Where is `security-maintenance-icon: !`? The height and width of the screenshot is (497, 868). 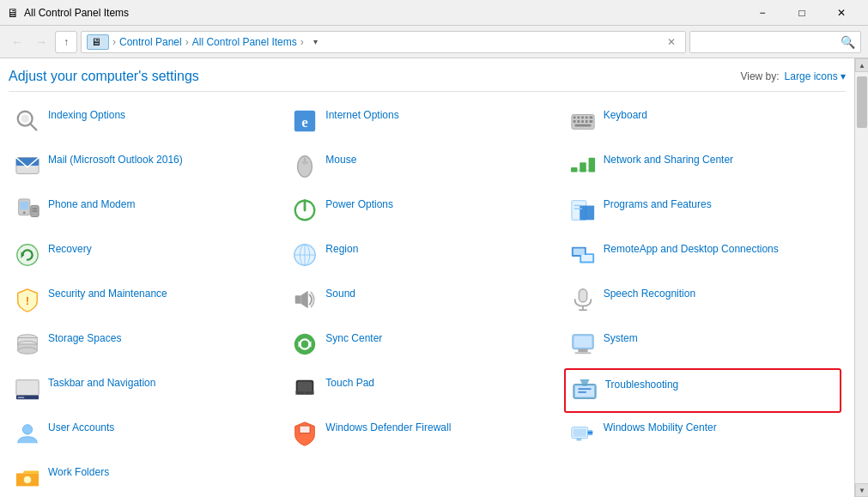
security-maintenance-icon: ! is located at coordinates (27, 300).